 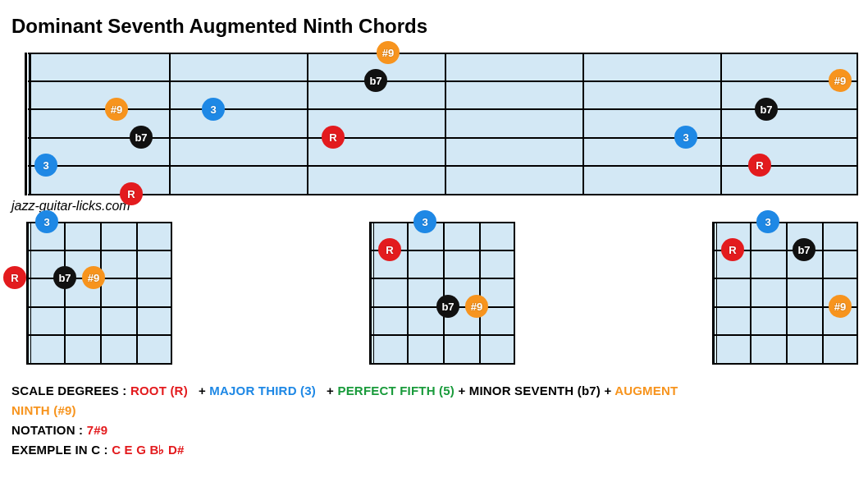 I want to click on legend-seventh: MINOR SEVENTH (b7), so click(x=535, y=391).